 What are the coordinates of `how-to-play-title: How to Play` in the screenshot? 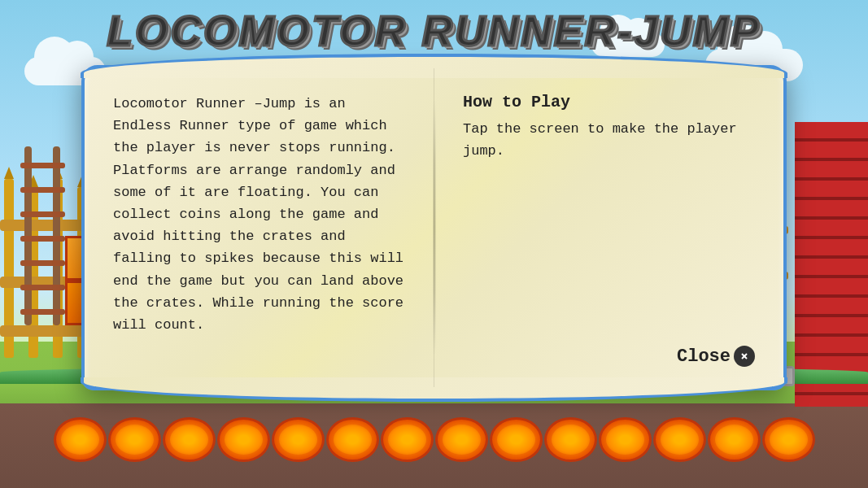 It's located at (608, 102).